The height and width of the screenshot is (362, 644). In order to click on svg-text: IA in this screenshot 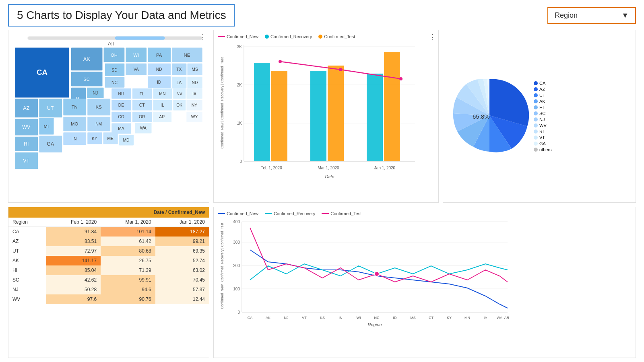, I will do `click(485, 318)`.